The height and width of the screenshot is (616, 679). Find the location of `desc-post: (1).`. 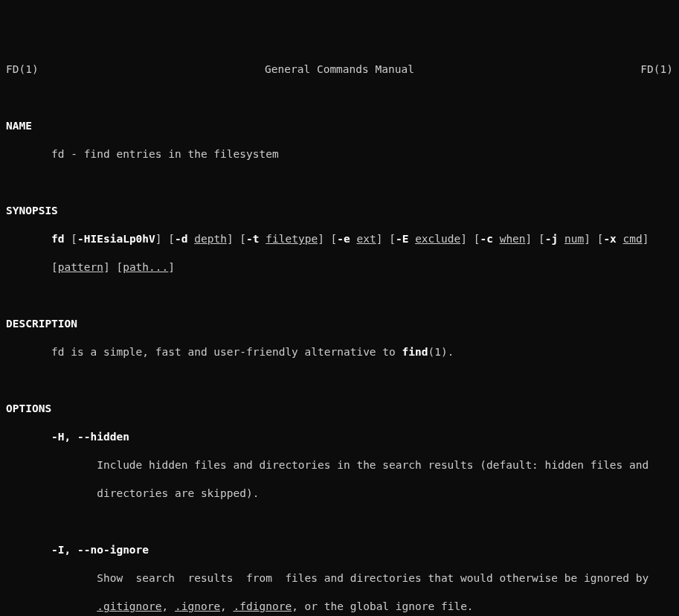

desc-post: (1). is located at coordinates (440, 352).